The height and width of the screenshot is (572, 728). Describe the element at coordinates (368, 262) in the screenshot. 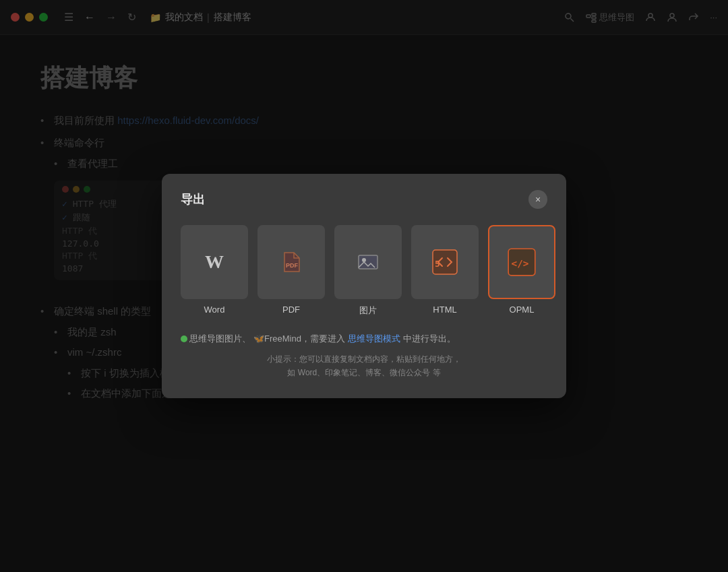

I see `image-icon-box` at that location.